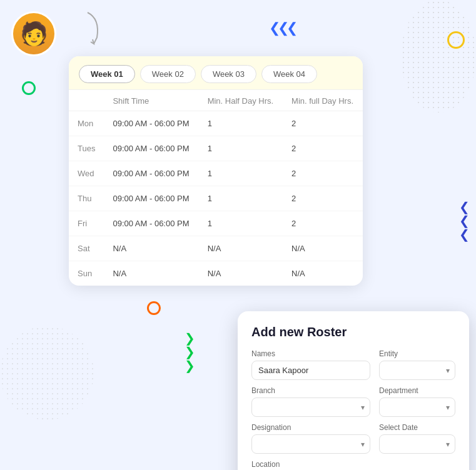 Image resolution: width=476 pixels, height=470 pixels. What do you see at coordinates (216, 124) in the screenshot?
I see `table-row: Mon 09:00 AM - 06:00 PM 1 2` at bounding box center [216, 124].